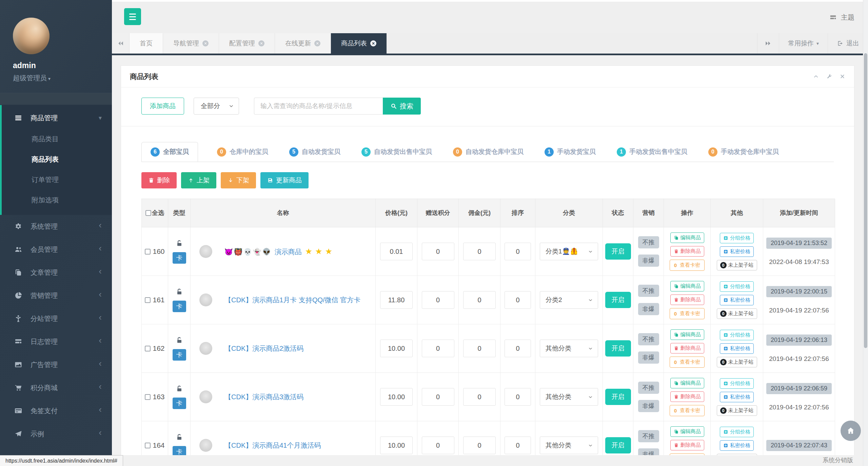  What do you see at coordinates (247, 43) in the screenshot?
I see `window-tab-config: 配置管理×` at bounding box center [247, 43].